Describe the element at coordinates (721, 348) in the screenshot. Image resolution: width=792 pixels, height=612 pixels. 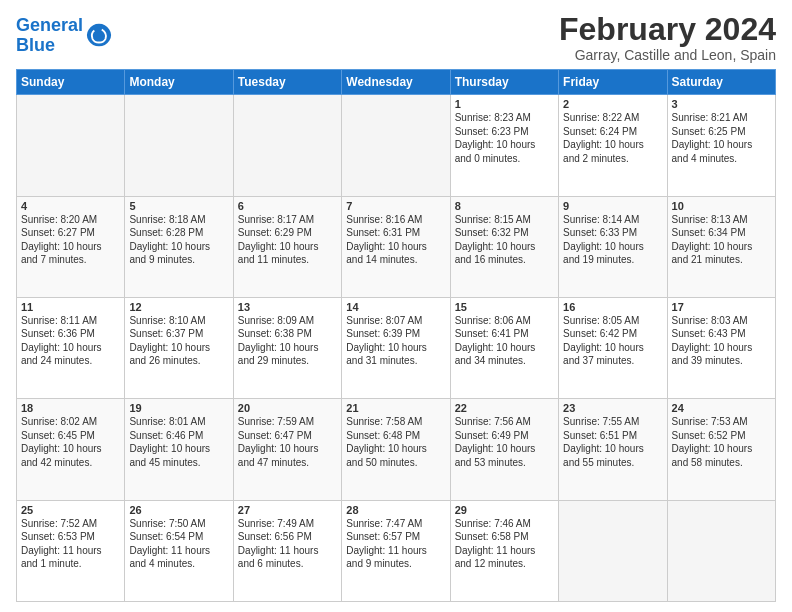
I see `calendar-cell: 17Sunrise: 8:03 AM Sunset: 6:43 PM Dayli…` at that location.